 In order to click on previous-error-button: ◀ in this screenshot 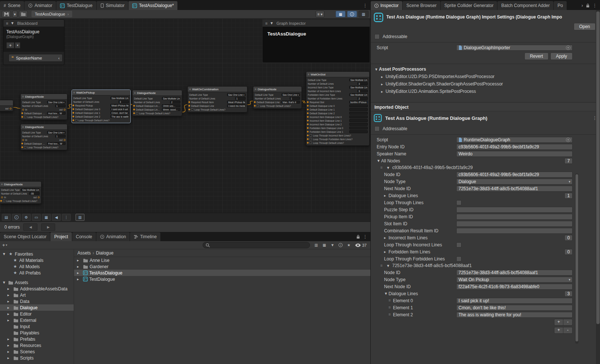, I will do `click(30, 227)`.